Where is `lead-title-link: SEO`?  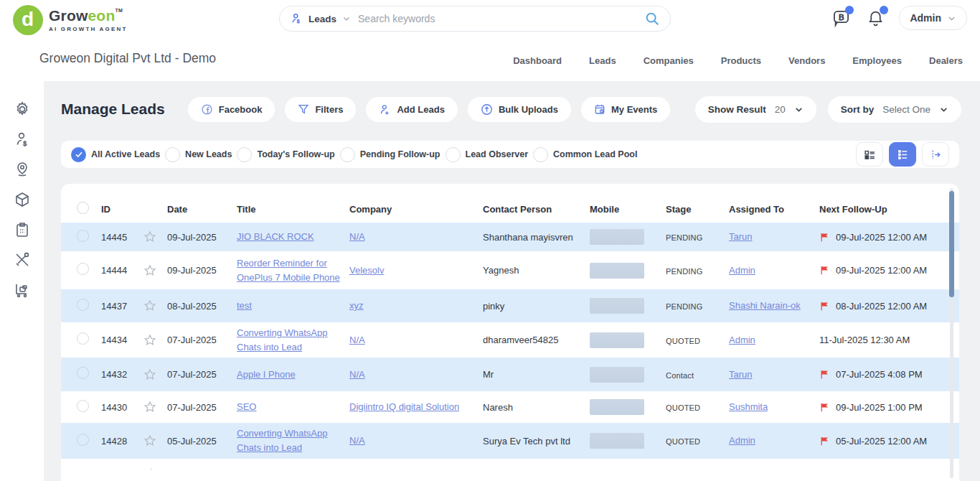 lead-title-link: SEO is located at coordinates (247, 406).